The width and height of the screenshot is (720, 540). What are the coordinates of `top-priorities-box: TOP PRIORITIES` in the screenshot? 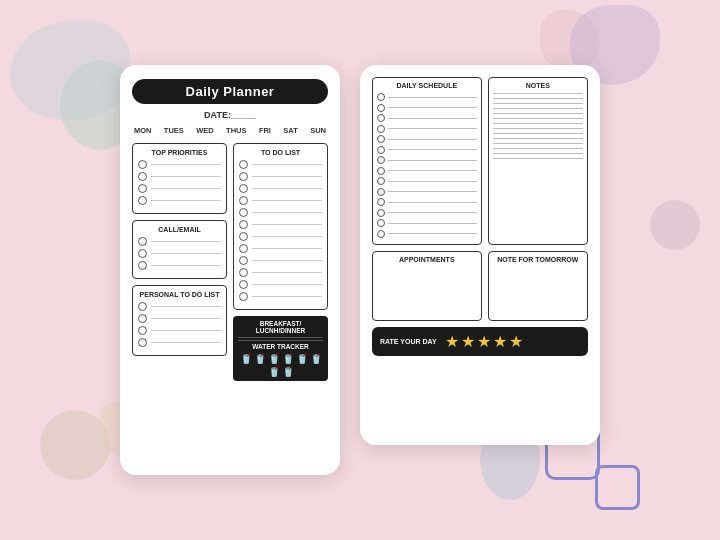 It's located at (180, 178).